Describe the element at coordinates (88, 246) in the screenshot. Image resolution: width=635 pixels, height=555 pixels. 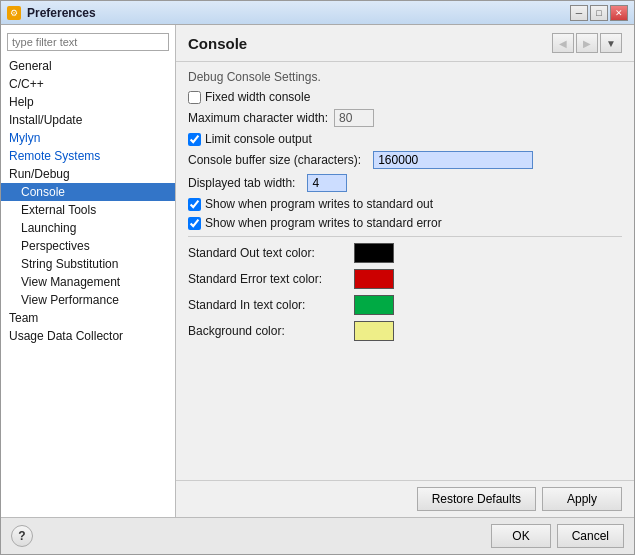
I see `sidebar-item-perspectives: Perspectives` at that location.